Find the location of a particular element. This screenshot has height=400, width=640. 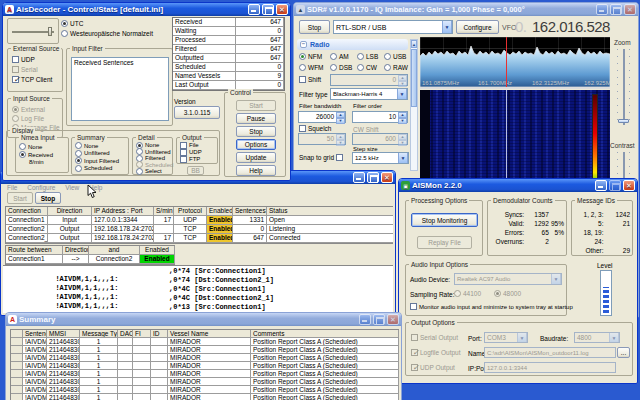

help-button: Help is located at coordinates (256, 170).